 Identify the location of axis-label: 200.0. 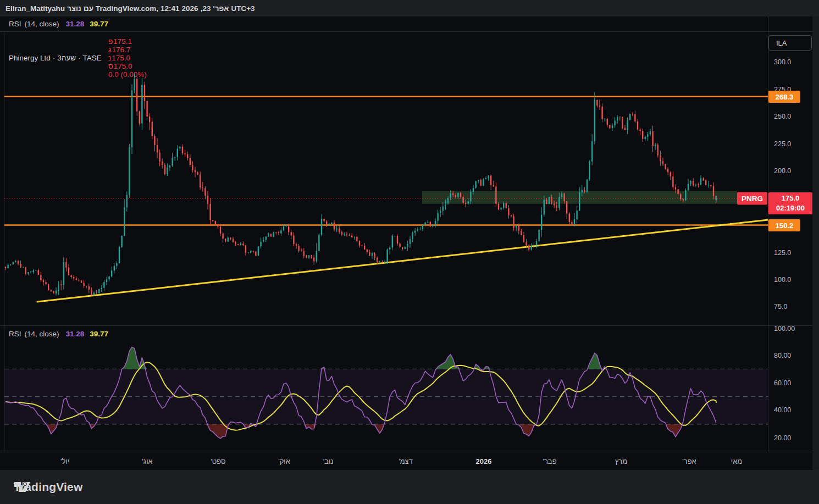
(783, 171).